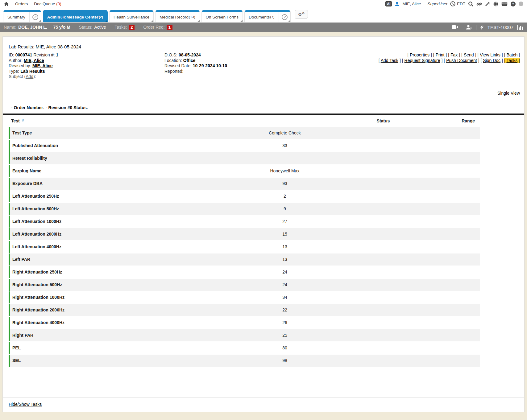  What do you see at coordinates (25, 404) in the screenshot?
I see `hide-show-tasks-link: Hide/Show Tasks` at bounding box center [25, 404].